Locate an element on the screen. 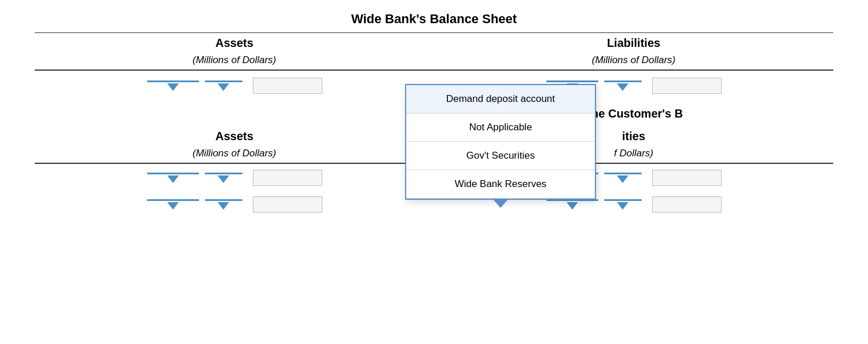 The height and width of the screenshot is (344, 868). bottom-dropdown-liab-1b is located at coordinates (623, 180).